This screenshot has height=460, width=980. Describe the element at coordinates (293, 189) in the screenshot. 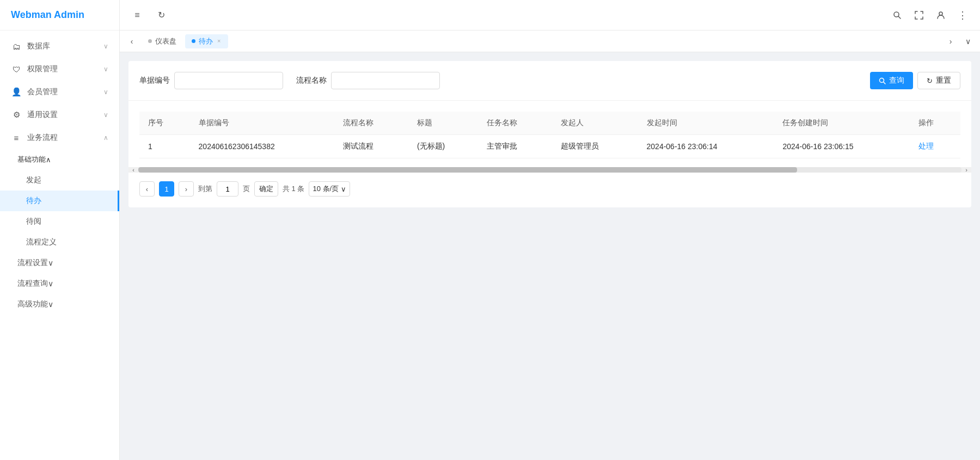

I see `total-count: 共 1 条` at that location.